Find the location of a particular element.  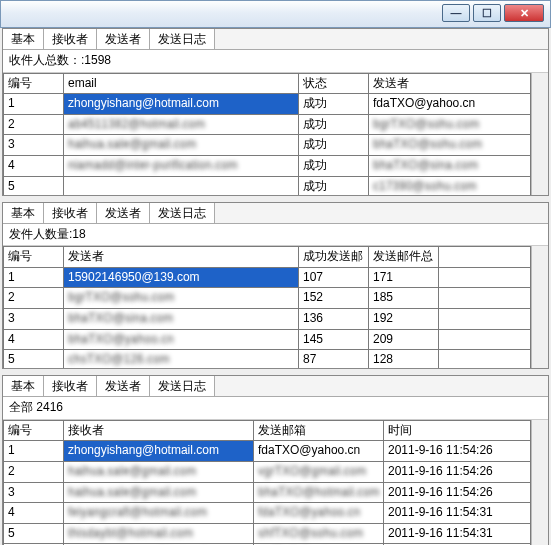

table-row: 4niamadd@inter-purification.com成功bhaTXO@… is located at coordinates (268, 166).